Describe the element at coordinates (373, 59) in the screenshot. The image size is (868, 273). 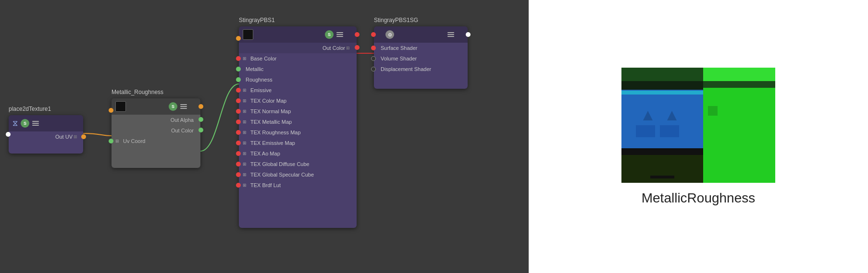
I see `sg-volumeshader-port` at that location.